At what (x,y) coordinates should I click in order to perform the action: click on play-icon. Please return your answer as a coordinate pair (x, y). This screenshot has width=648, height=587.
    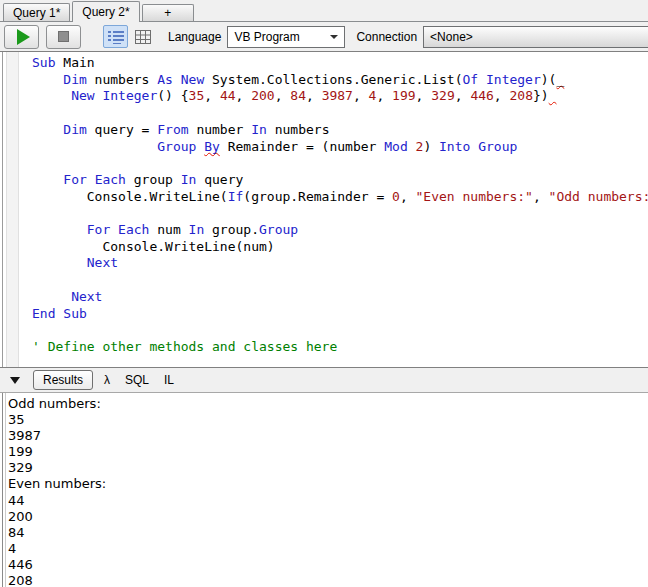
    Looking at the image, I should click on (24, 37).